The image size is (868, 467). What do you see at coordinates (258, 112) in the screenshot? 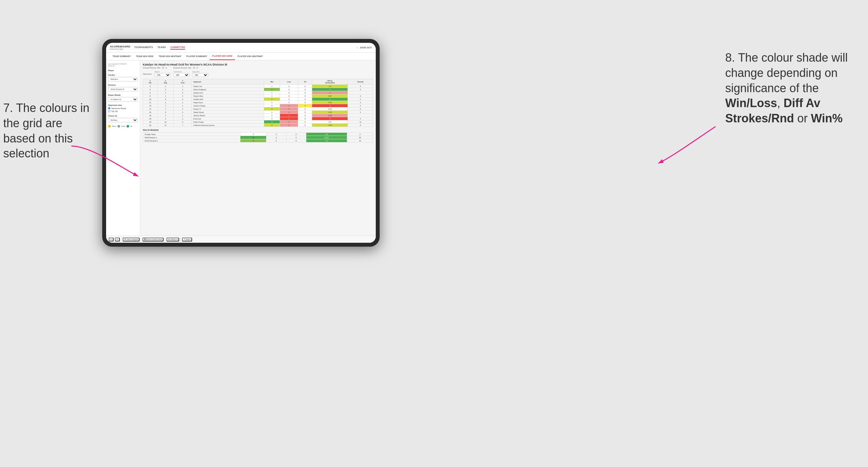
I see `table-row: 15 8 5 Stella Cheng 1 1 0 1.25 4` at bounding box center [258, 112].